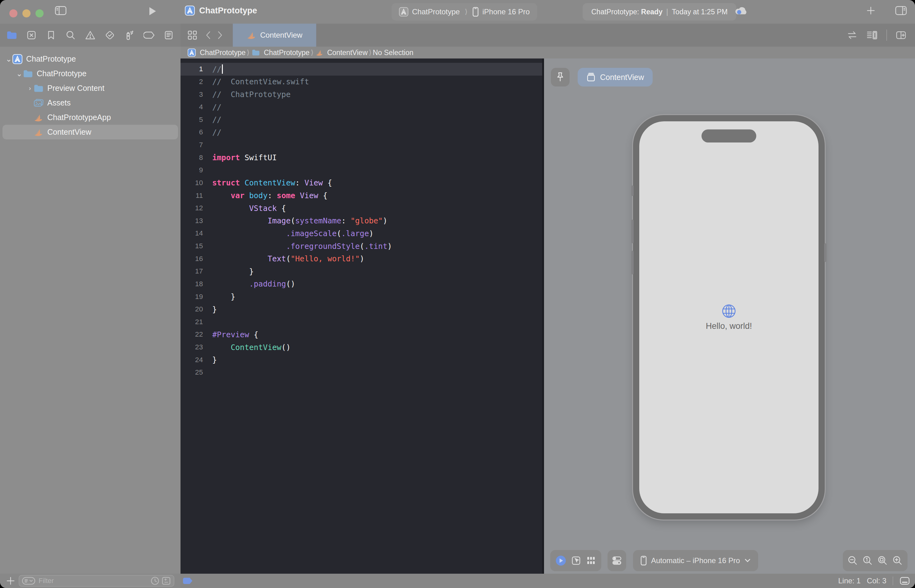  I want to click on zoom-button, so click(40, 13).